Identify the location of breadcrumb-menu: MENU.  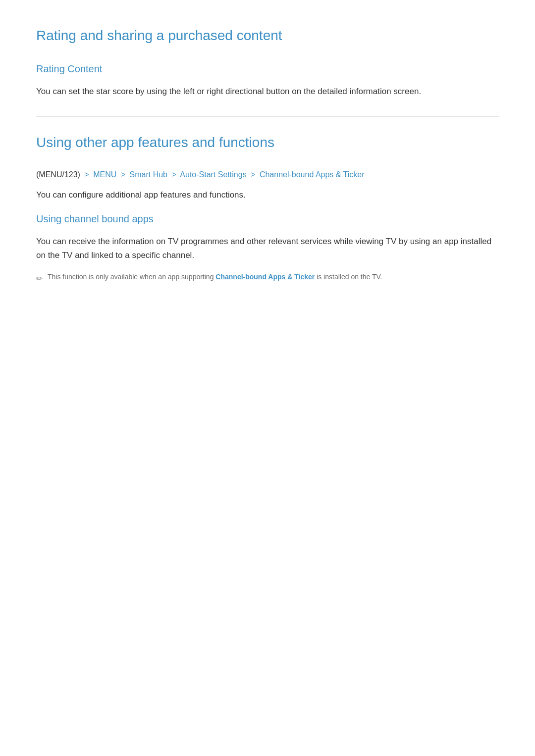
(105, 174).